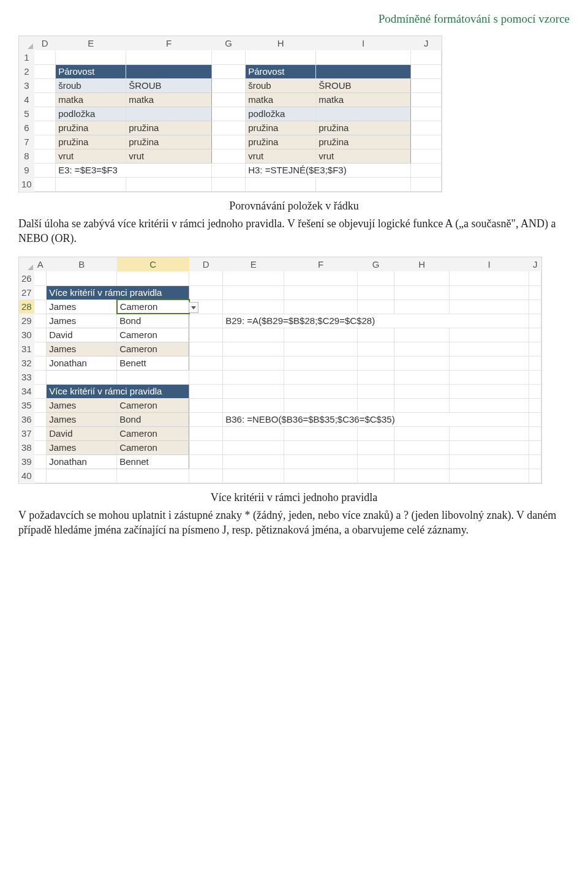 Image resolution: width=588 pixels, height=871 pixels. Describe the element at coordinates (27, 58) in the screenshot. I see `row-header: 1` at that location.